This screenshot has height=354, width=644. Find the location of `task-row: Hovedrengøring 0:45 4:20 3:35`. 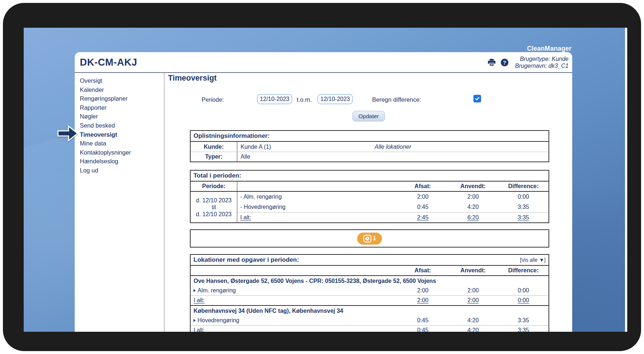

task-row: Hovedrengøring 0:45 4:20 3:35 is located at coordinates (370, 320).